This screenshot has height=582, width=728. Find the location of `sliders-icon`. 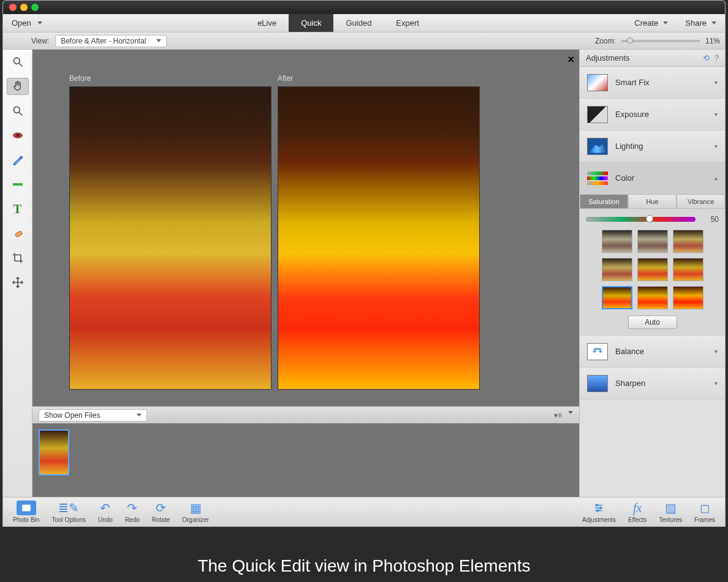

sliders-icon is located at coordinates (599, 508).